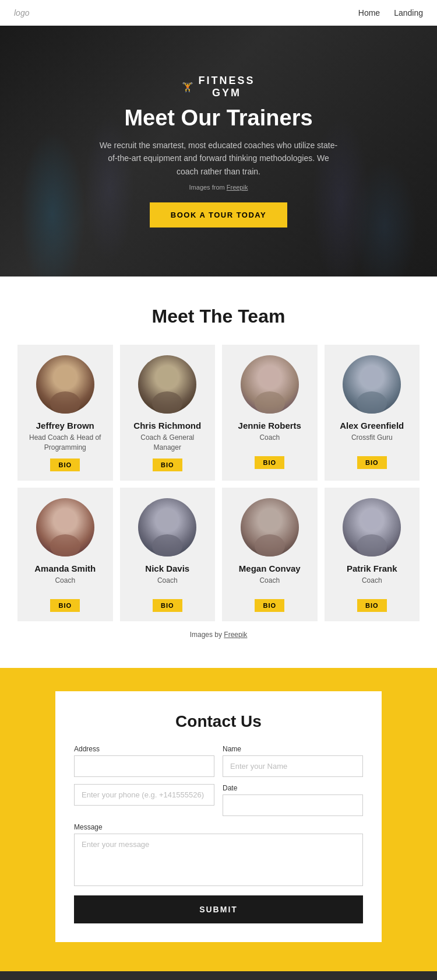 The image size is (437, 980). I want to click on contact-row-address-name: Address Name, so click(218, 761).